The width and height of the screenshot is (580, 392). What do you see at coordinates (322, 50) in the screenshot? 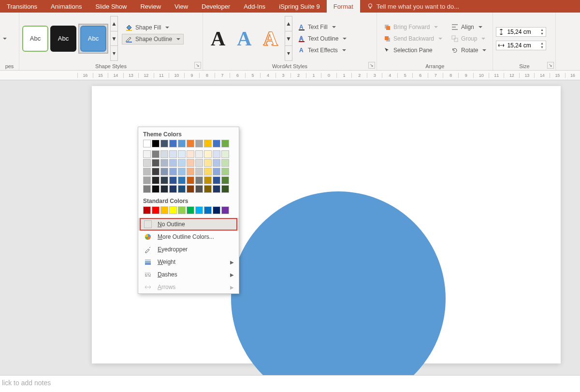
I see `text-effects-button: AText Effects` at bounding box center [322, 50].